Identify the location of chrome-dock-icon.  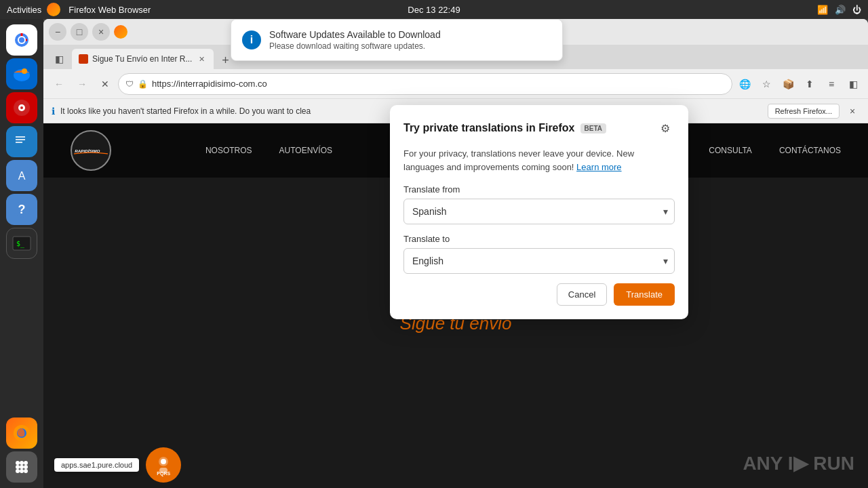
(22, 40).